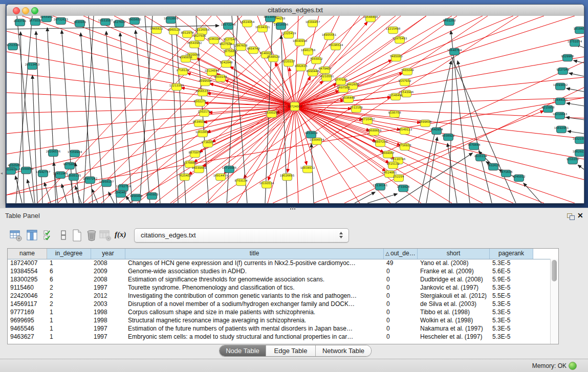  I want to click on table-selector-dropdown: citations_edges.txt, so click(242, 235).